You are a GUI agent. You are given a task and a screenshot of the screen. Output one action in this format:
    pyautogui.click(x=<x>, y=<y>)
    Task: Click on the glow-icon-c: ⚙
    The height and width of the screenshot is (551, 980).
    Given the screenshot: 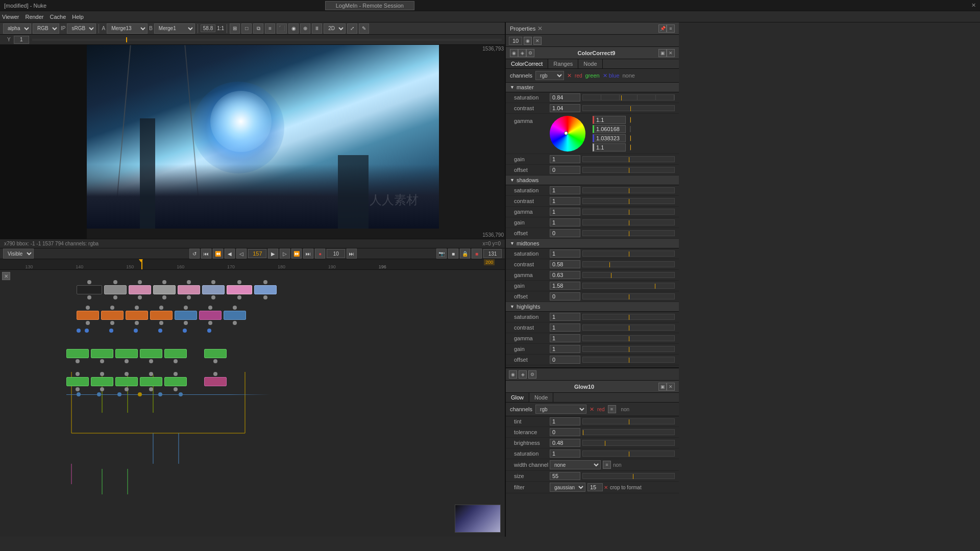 What is the action you would take?
    pyautogui.click(x=532, y=374)
    